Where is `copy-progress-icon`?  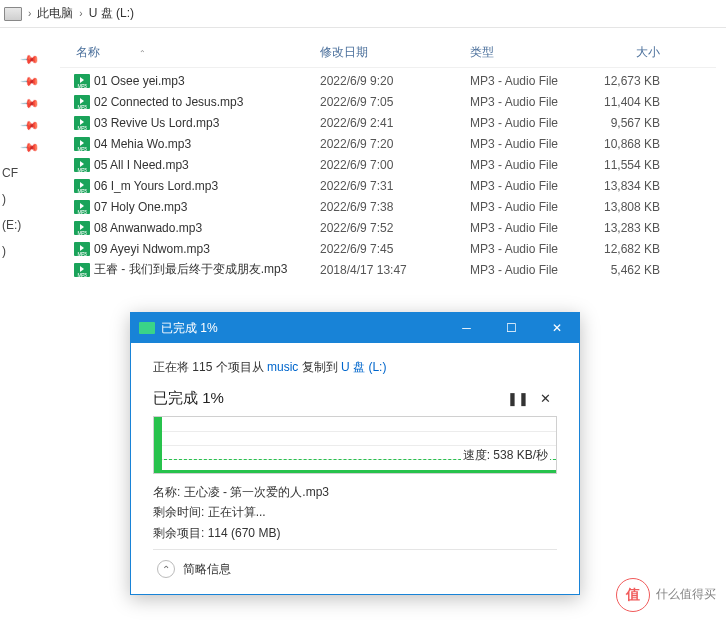 copy-progress-icon is located at coordinates (147, 328).